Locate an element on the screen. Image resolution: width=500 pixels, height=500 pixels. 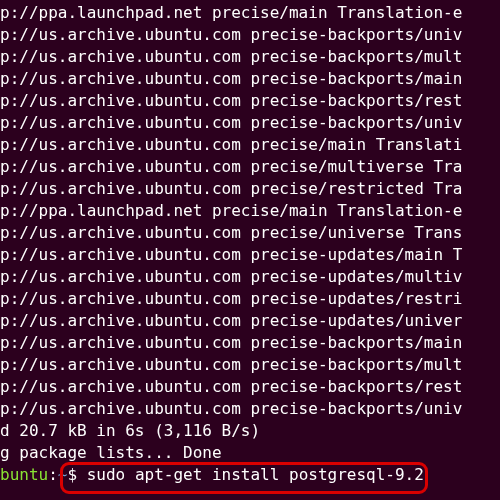
prompt-cwd: ~ is located at coordinates (63, 474).